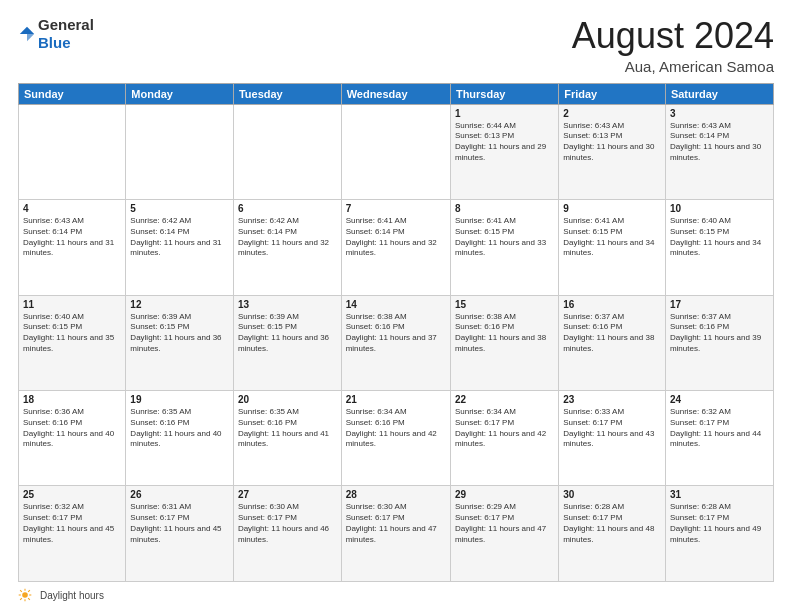 The image size is (792, 612). I want to click on calendar-week-row: 18Sunrise: 6:36 AM Sunset: 6:16 PM Dayli…, so click(396, 438).